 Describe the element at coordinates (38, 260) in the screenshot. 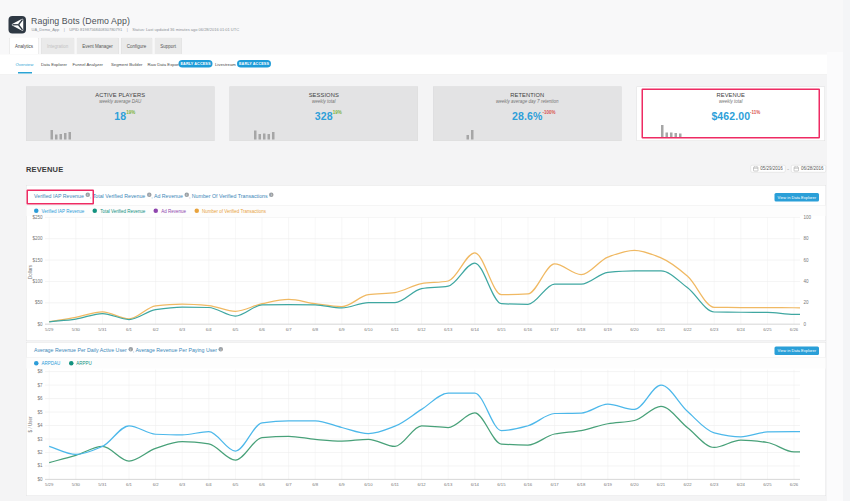

I see `svg-text: $150` at that location.